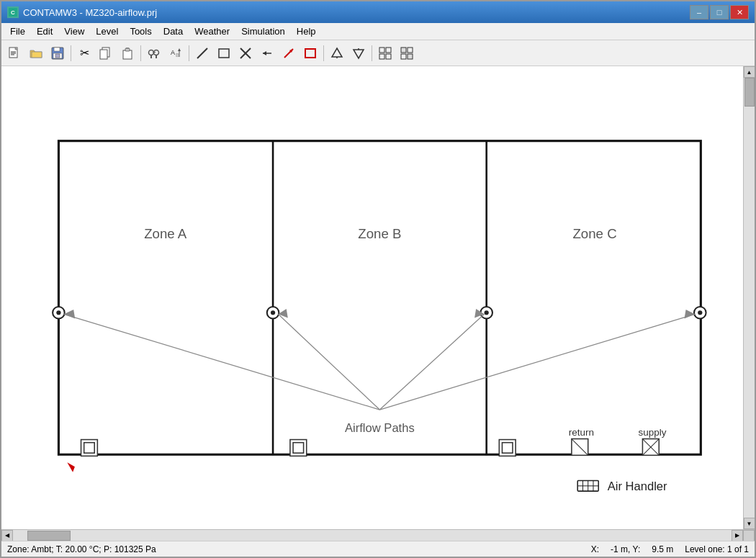 The width and height of the screenshot is (756, 558). I want to click on svg-text: C, so click(13, 13).